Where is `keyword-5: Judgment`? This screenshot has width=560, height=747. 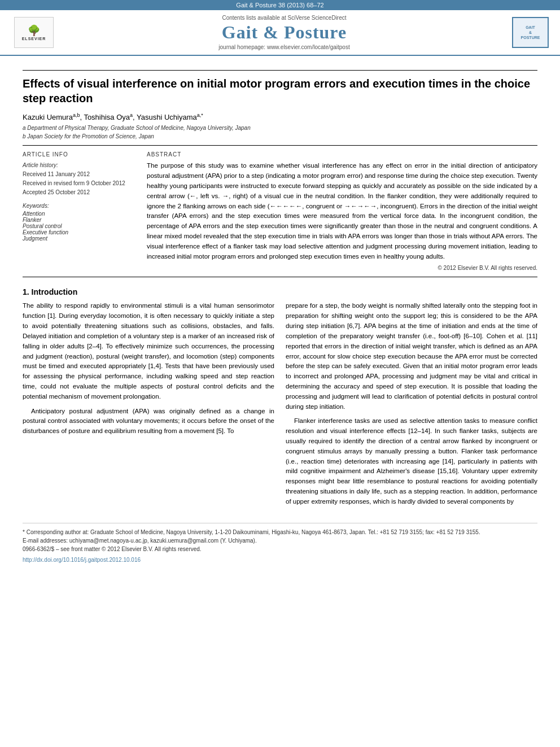 keyword-5: Judgment is located at coordinates (79, 238).